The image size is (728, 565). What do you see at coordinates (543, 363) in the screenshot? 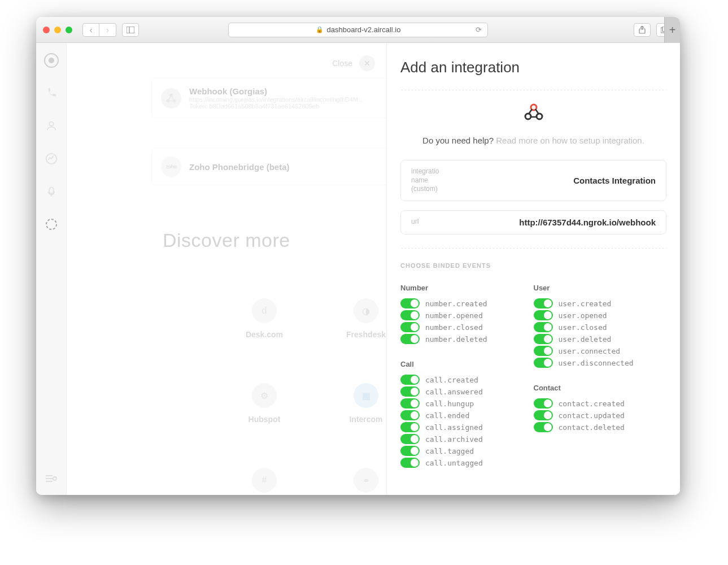
I see `toggle-user-disconnected` at bounding box center [543, 363].